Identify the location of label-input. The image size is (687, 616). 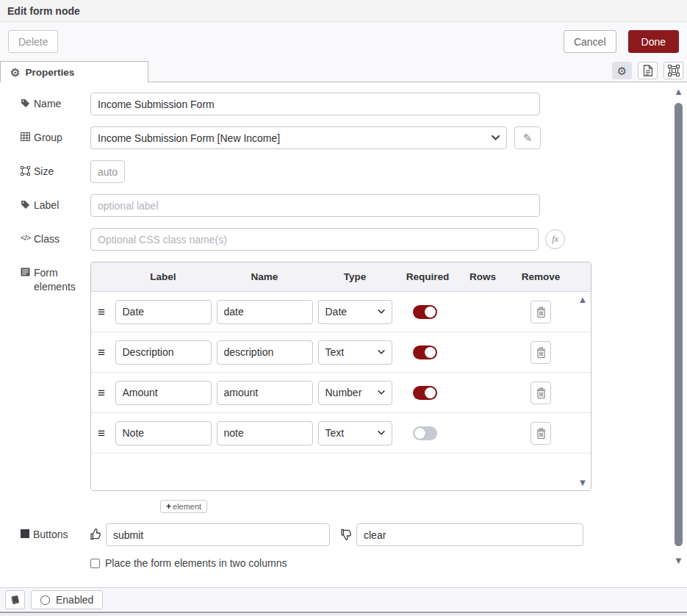
(315, 206).